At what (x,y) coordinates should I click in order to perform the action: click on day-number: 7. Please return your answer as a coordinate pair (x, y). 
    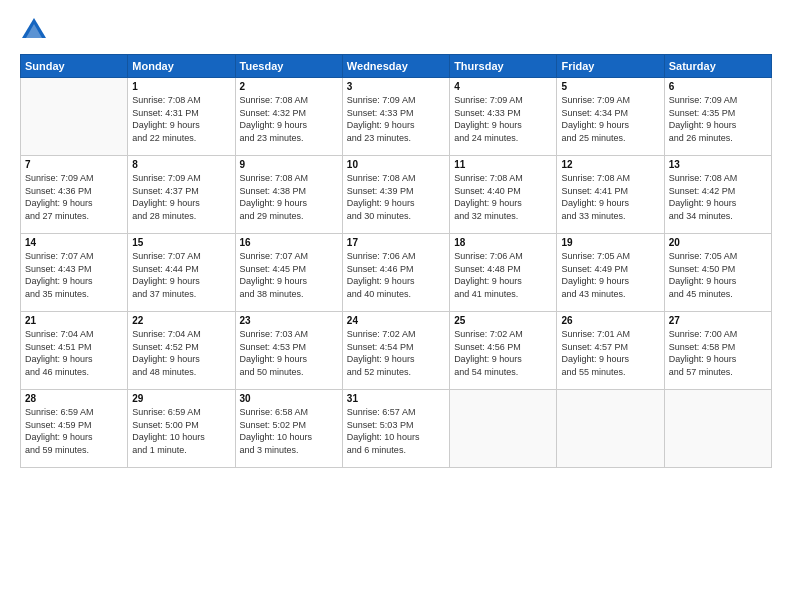
    Looking at the image, I should click on (74, 164).